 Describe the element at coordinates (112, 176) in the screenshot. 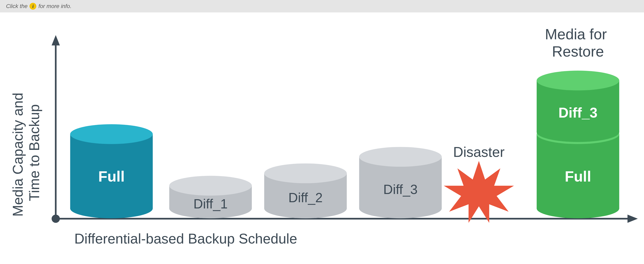

I see `cylinder-full-label: Full` at that location.